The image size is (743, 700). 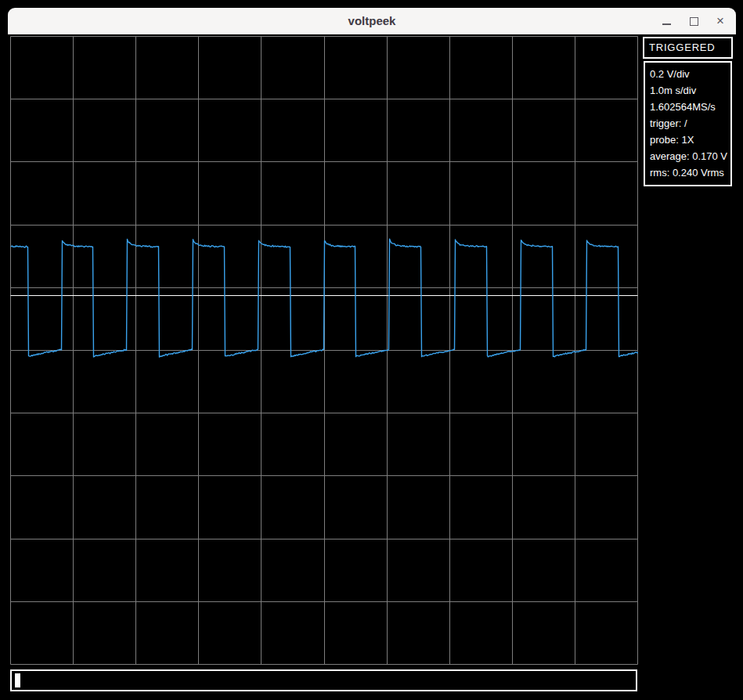 I want to click on maximize-button, so click(x=694, y=21).